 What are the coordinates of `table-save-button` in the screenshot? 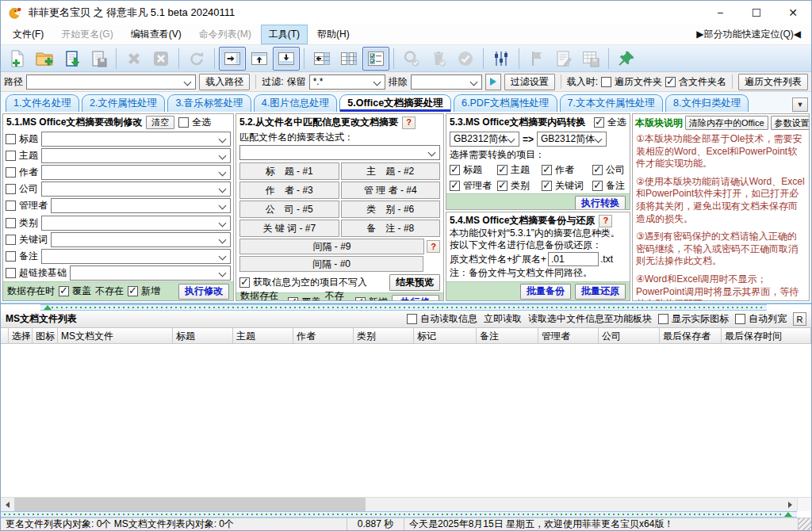 It's located at (591, 59).